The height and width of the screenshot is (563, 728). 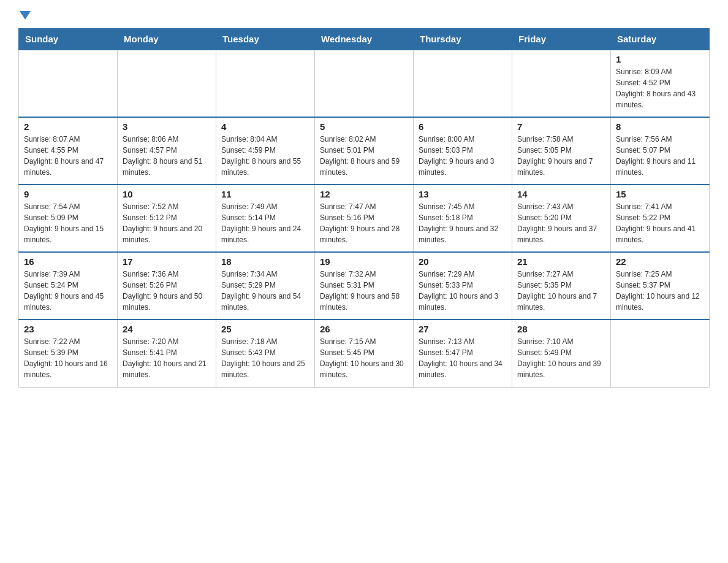 What do you see at coordinates (660, 82) in the screenshot?
I see `cell-inner: 1Sunrise: 8:09 AM Sunset: 4:52 PM Daylig…` at bounding box center [660, 82].